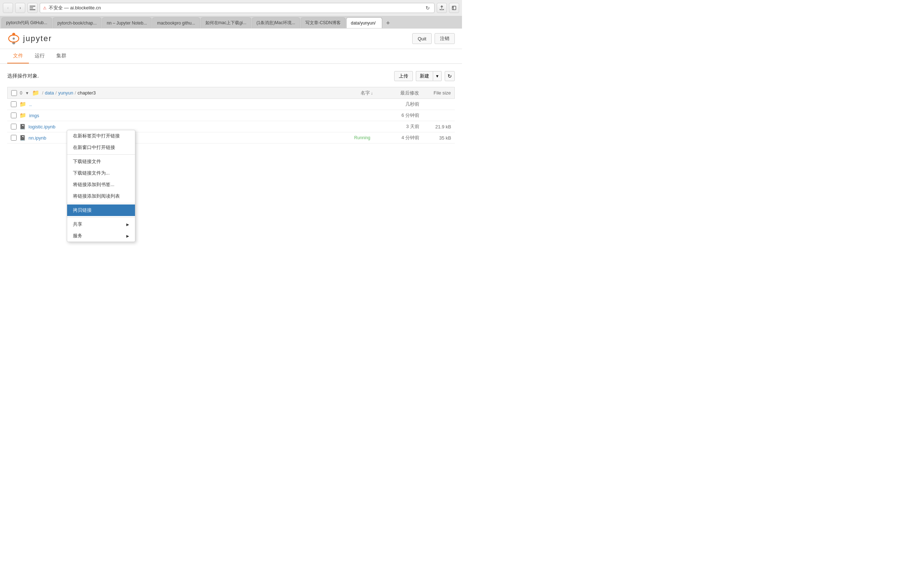 This screenshot has width=924, height=577. I want to click on tab-6: (1条消息)Mac环境..., so click(276, 23).